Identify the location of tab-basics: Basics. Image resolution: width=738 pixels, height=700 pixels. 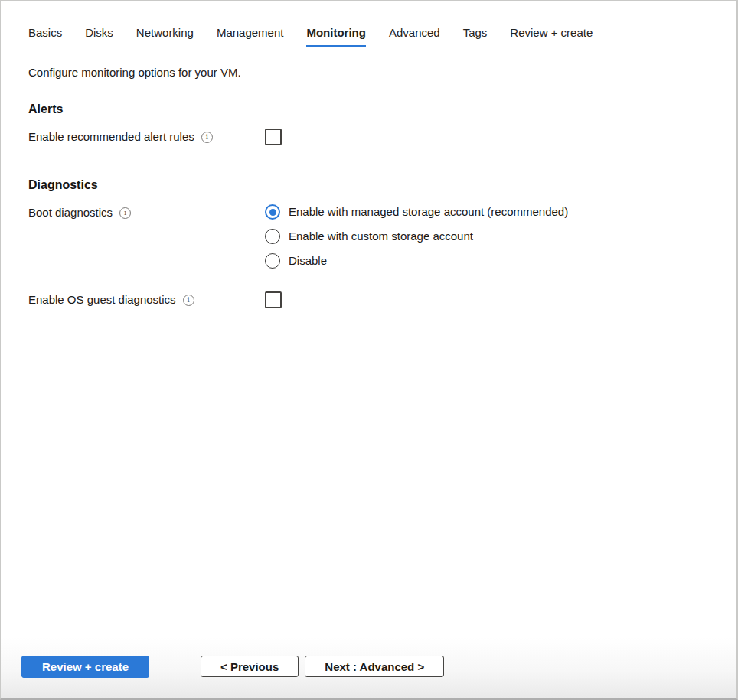
(45, 37).